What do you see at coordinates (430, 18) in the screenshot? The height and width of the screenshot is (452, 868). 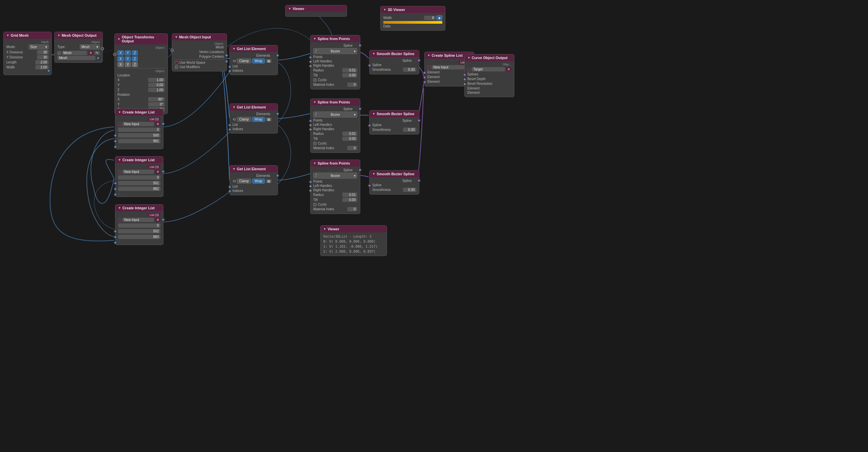 I see `3dv-width-input` at bounding box center [430, 18].